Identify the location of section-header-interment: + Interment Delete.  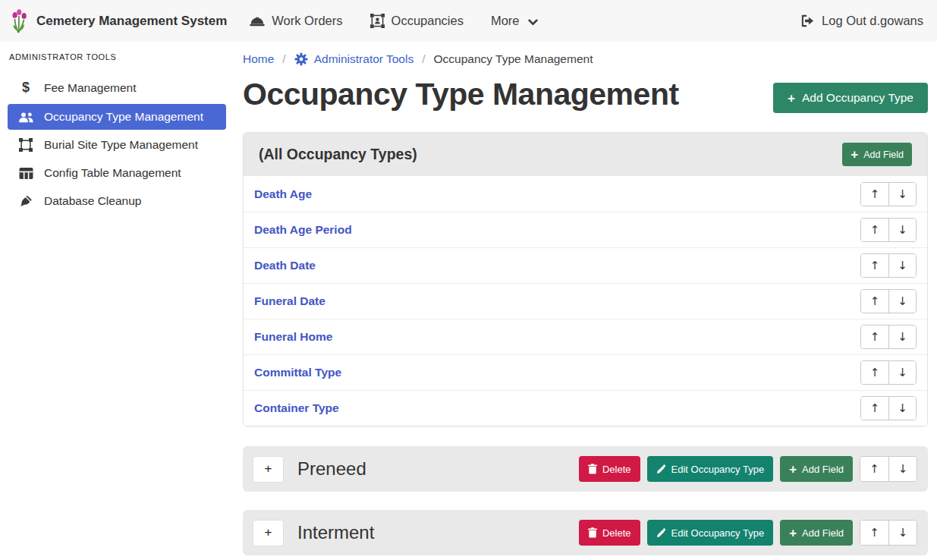
(586, 533).